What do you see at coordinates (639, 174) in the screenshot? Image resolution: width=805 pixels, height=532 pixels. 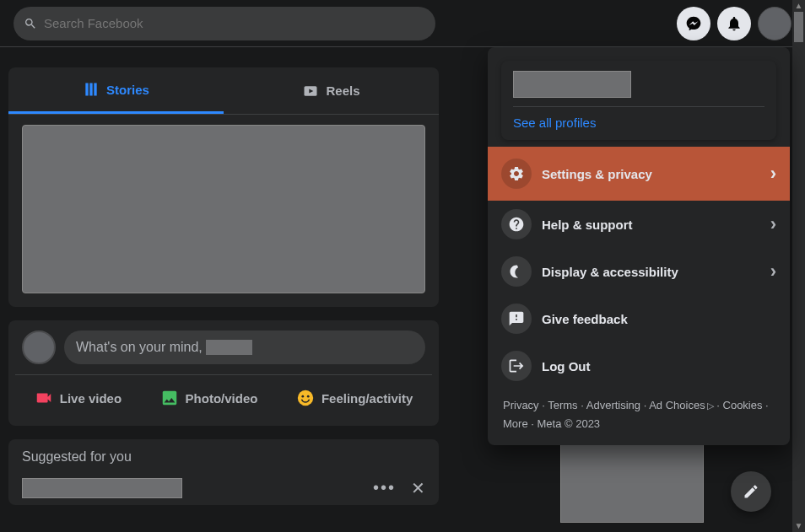 I see `menu-settings-privacy: Settings & privacy ›` at bounding box center [639, 174].